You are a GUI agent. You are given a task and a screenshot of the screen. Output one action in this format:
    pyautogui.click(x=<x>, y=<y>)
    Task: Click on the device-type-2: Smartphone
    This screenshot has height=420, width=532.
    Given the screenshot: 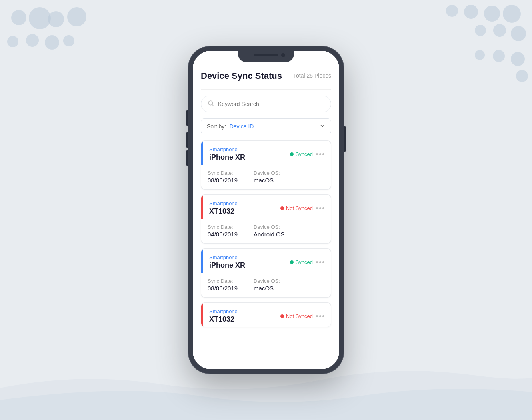 What is the action you would take?
    pyautogui.click(x=223, y=203)
    